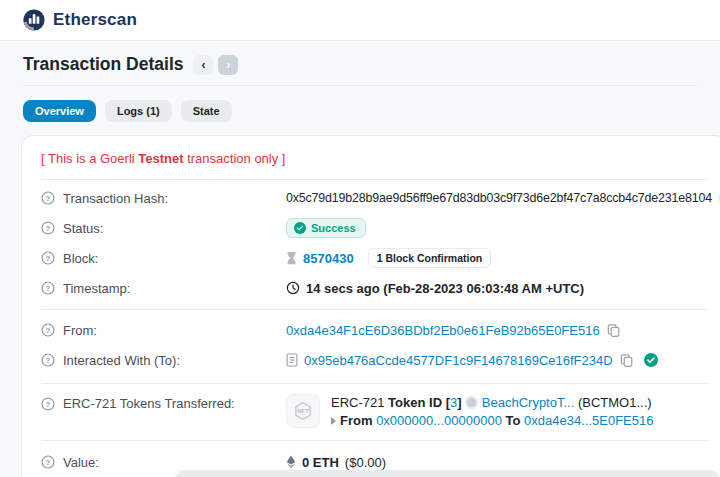 This screenshot has height=477, width=720. What do you see at coordinates (445, 288) in the screenshot?
I see `timestamp-value: 14 secs ago (Feb-28-2023 06:03:48 AM +UT…` at bounding box center [445, 288].